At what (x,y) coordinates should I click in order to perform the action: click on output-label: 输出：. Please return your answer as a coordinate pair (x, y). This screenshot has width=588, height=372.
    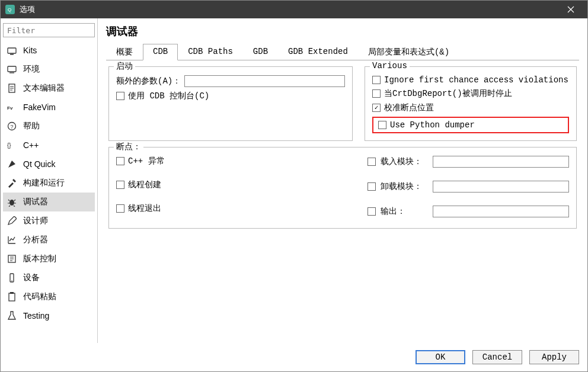
    Looking at the image, I should click on (404, 211).